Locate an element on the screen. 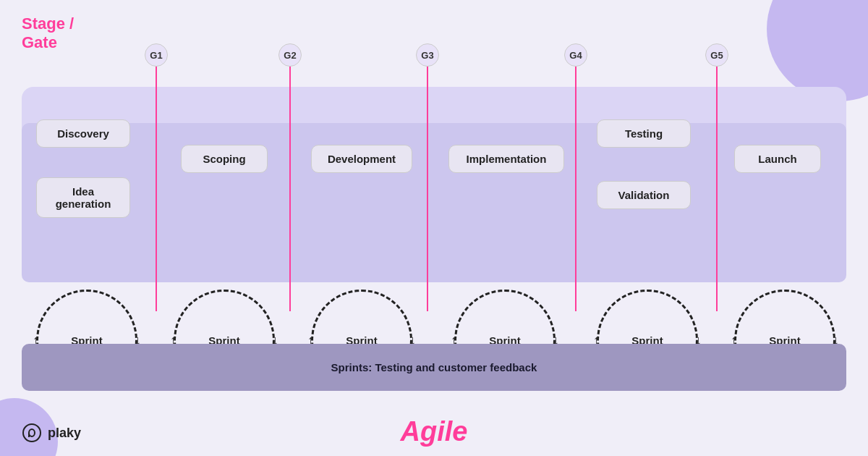 This screenshot has width=868, height=456. stage-box-scoping: Scoping is located at coordinates (224, 159).